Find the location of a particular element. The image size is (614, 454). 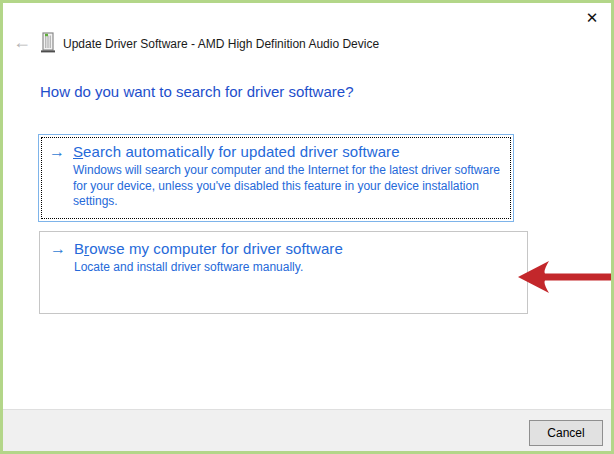

page-title: How do you want to search for driver sof… is located at coordinates (196, 92).